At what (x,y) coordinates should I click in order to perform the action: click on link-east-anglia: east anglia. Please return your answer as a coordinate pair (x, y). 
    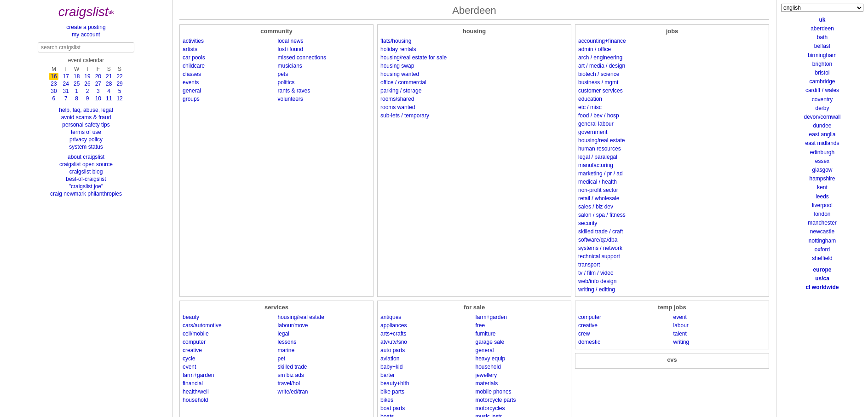
    Looking at the image, I should click on (822, 134).